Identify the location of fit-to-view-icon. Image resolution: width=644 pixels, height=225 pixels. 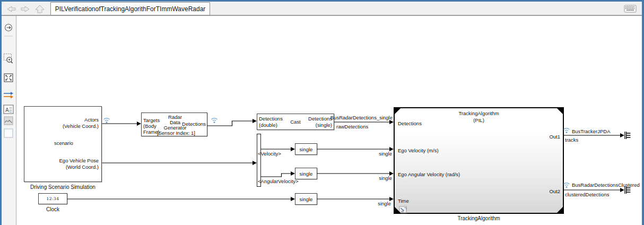
(8, 77).